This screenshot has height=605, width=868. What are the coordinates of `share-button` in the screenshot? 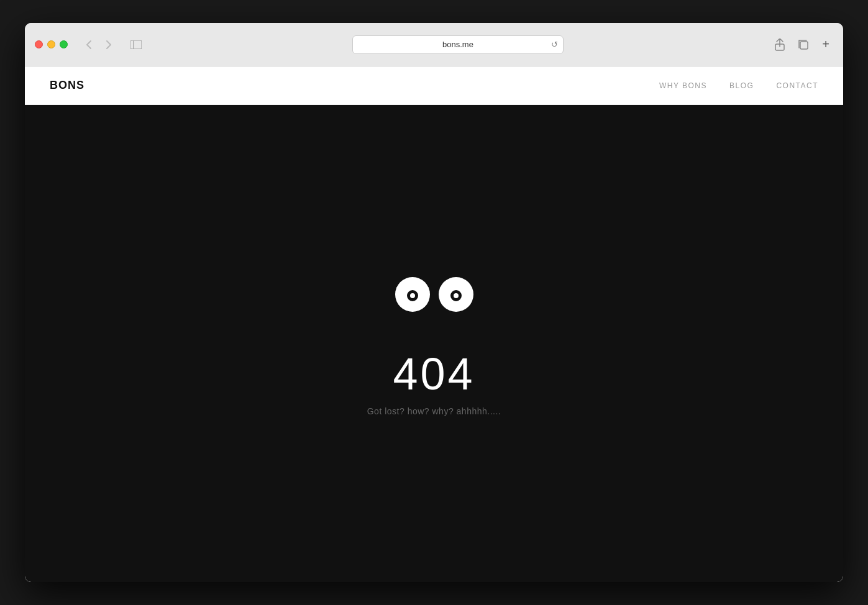 It's located at (780, 45).